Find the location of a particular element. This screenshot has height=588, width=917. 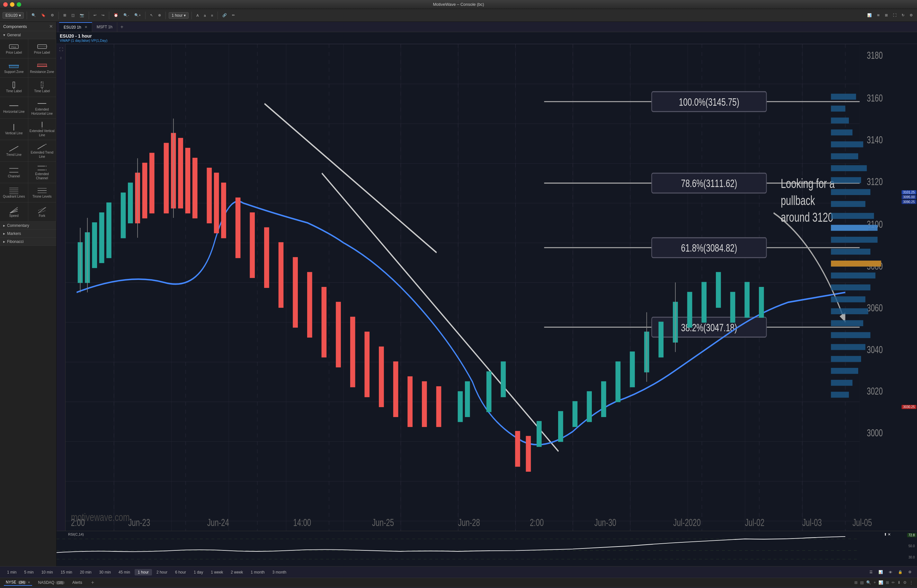

sidebar-item-price-label-1: Price Price Label is located at coordinates (14, 49).